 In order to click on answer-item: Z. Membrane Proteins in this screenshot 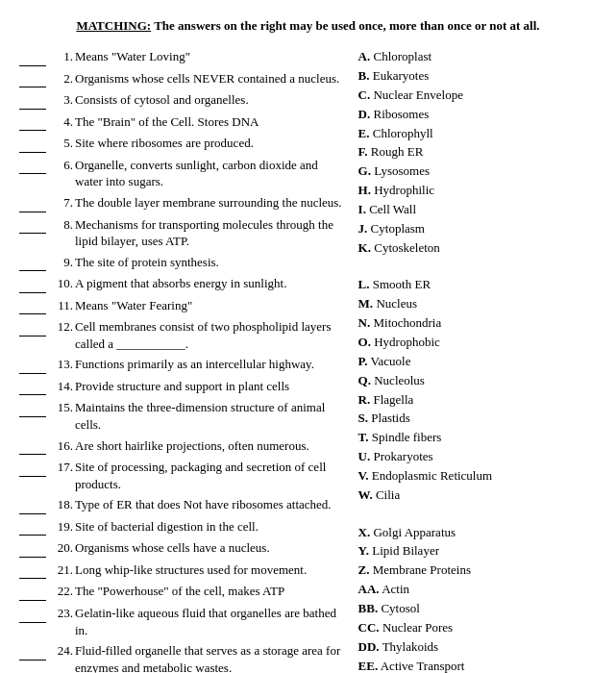, I will do `click(478, 571)`.